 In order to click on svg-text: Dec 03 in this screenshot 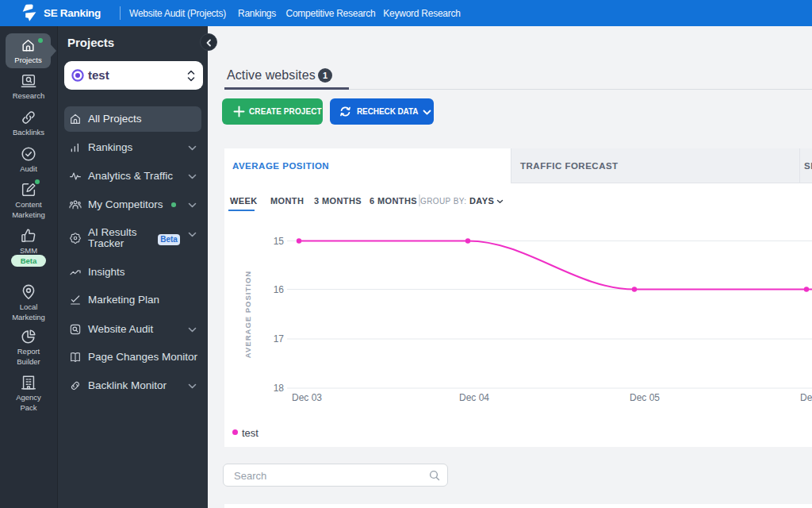, I will do `click(307, 398)`.